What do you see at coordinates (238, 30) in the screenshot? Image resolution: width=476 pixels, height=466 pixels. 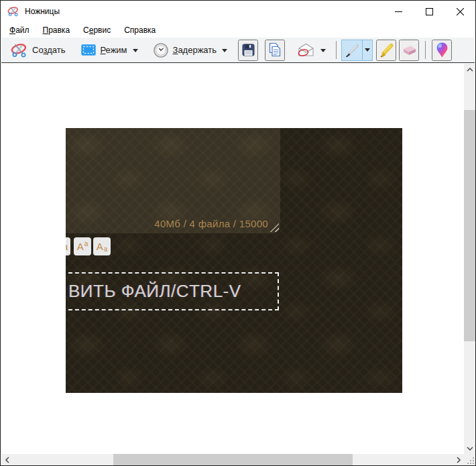 I see `menu-bar: Файл Правка Сервис Справка` at bounding box center [238, 30].